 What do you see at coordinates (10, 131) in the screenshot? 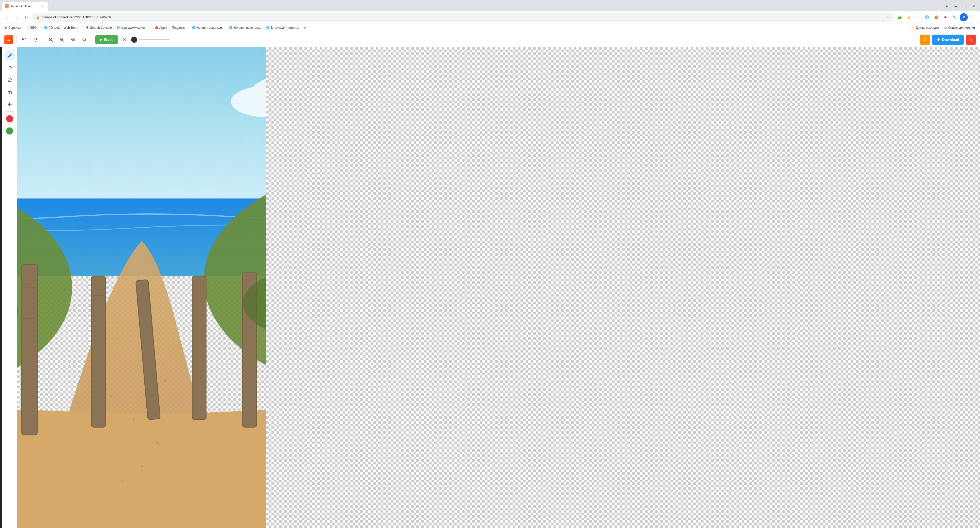
I see `green-color-swatch` at bounding box center [10, 131].